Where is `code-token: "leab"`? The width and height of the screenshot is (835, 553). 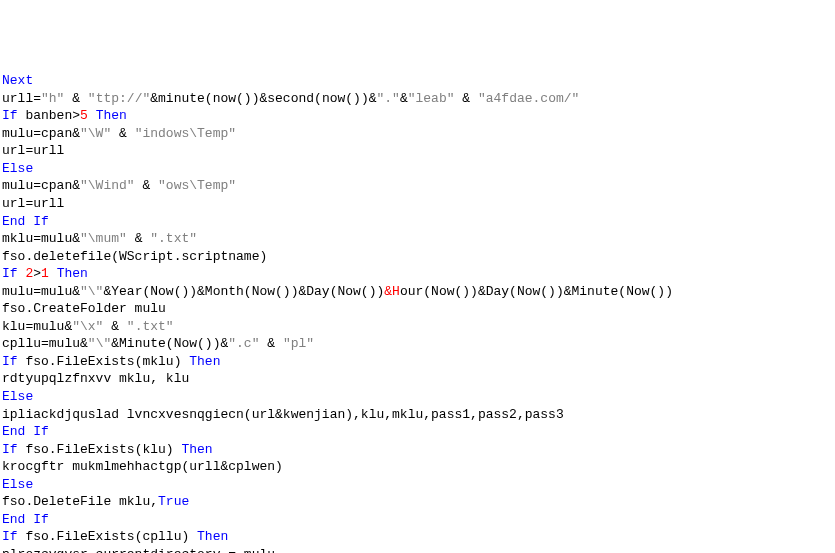
code-token: "leab" is located at coordinates (432, 98).